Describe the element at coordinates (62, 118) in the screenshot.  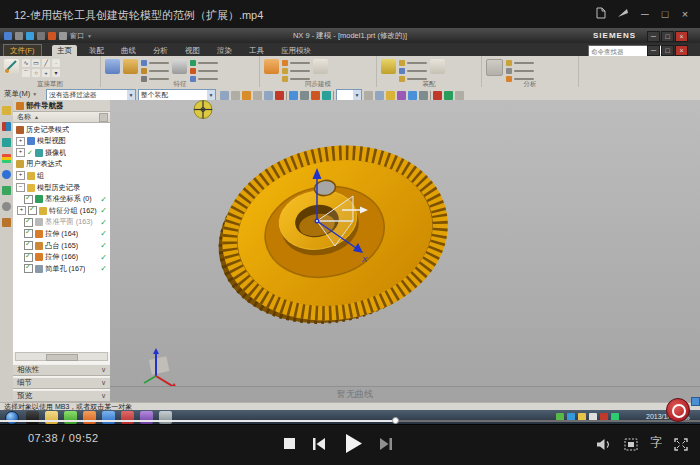
I see `name-column-header: 名称 ▲` at that location.